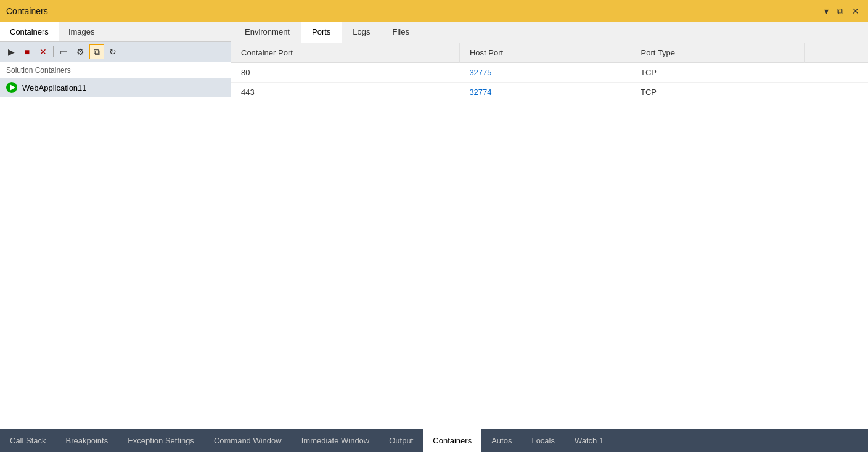  Describe the element at coordinates (321, 32) in the screenshot. I see `tab-ports: Ports` at that location.